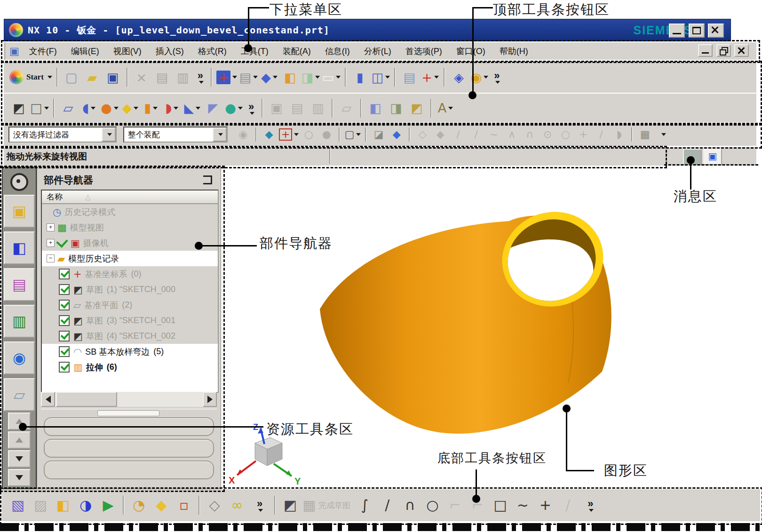 The image size is (762, 532). I want to click on selection-filter-combo: 没有选择过滤器, so click(63, 135).